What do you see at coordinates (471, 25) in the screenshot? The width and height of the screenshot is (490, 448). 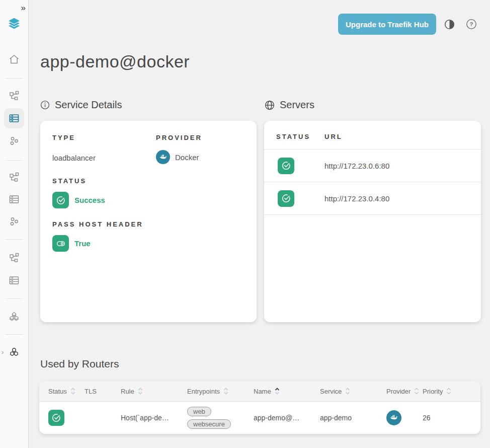 I see `help-button: ?` at bounding box center [471, 25].